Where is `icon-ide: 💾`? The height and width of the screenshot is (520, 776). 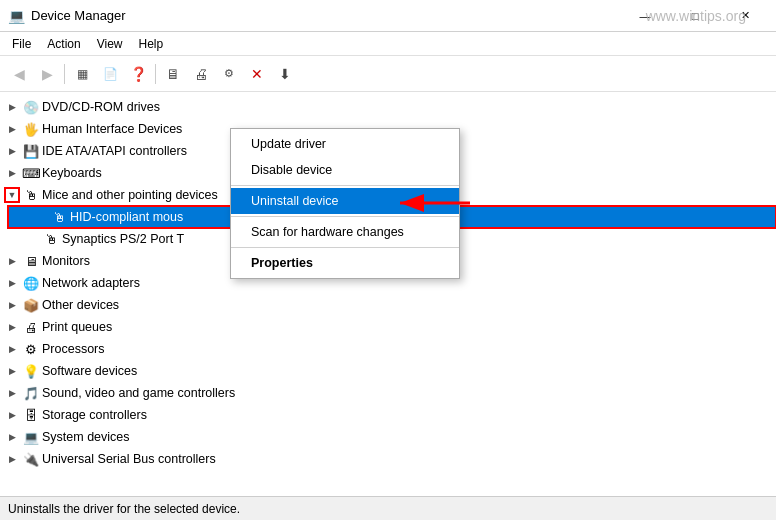 icon-ide: 💾 is located at coordinates (31, 151).